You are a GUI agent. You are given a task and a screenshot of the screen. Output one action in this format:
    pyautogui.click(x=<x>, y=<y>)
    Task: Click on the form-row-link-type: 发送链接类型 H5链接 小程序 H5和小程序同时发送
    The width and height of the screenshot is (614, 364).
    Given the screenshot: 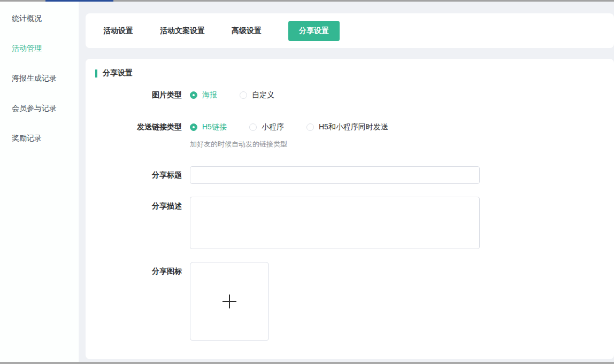 What is the action you would take?
    pyautogui.click(x=355, y=127)
    